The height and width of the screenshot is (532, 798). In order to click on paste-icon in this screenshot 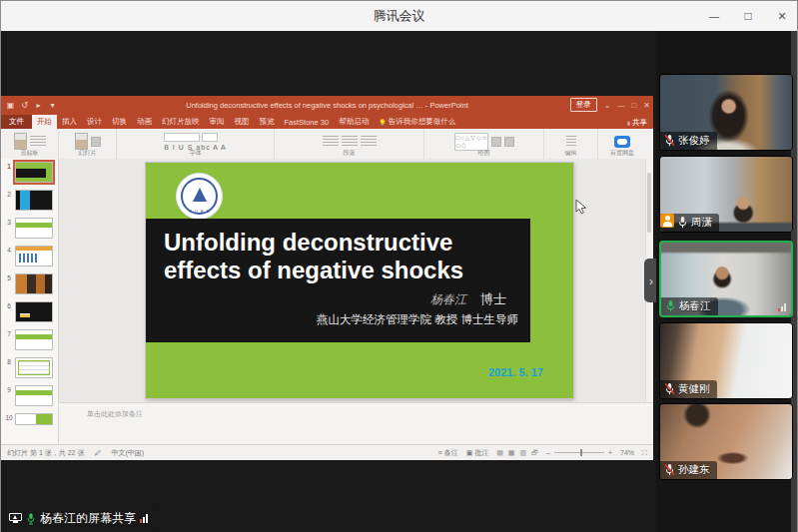, I will do `click(20, 142)`.